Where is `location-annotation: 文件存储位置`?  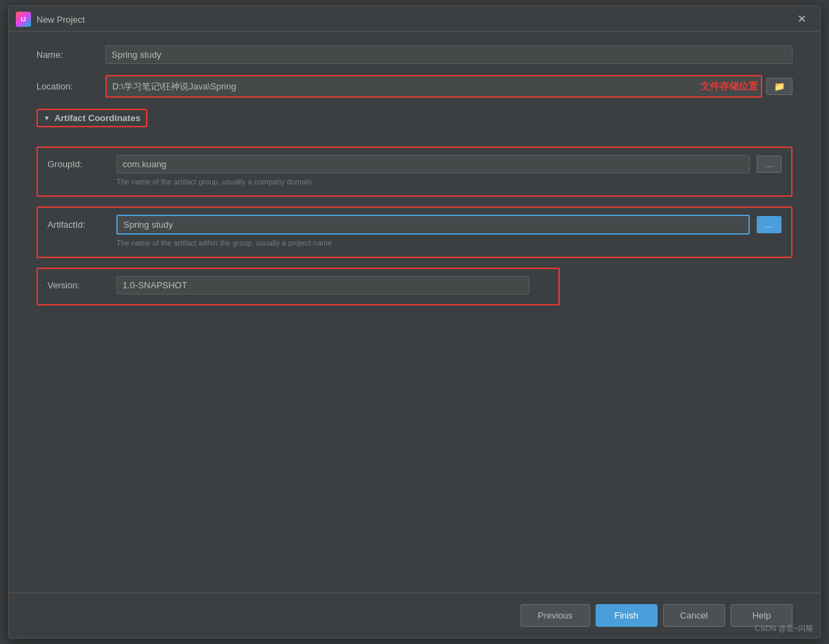 location-annotation: 文件存储位置 is located at coordinates (729, 87).